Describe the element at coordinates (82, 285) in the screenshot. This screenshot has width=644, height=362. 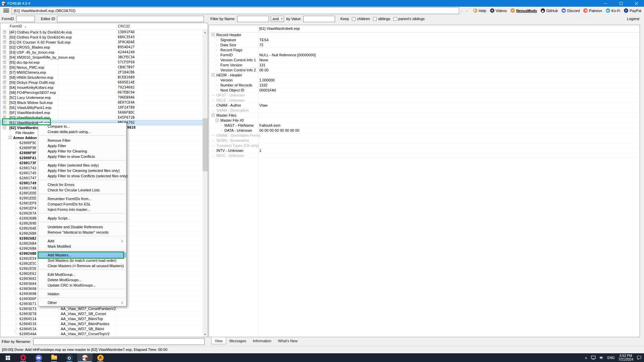
I see `context-menu-item: Update CRC in ModGroups...` at that location.